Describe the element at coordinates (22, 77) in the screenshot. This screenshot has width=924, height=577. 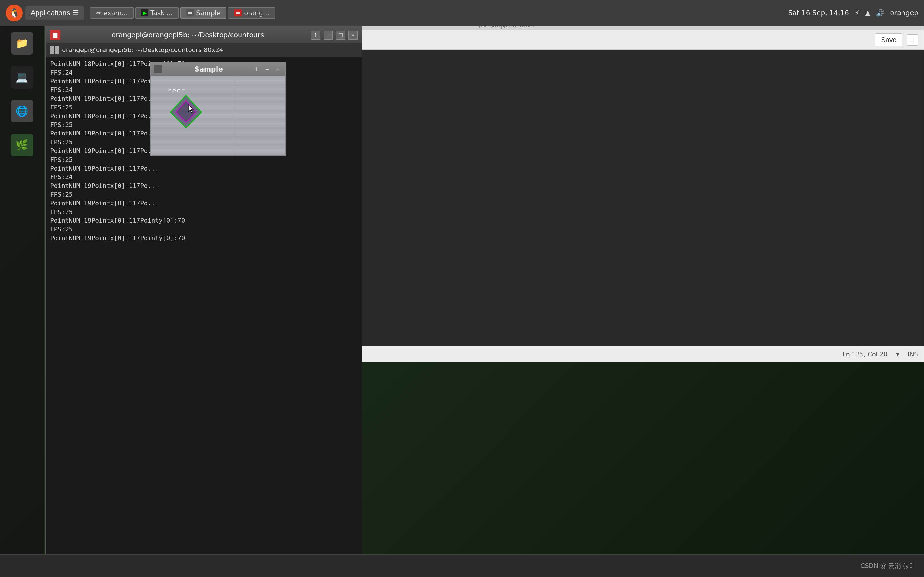
I see `dock-item-terminal: 💻` at that location.